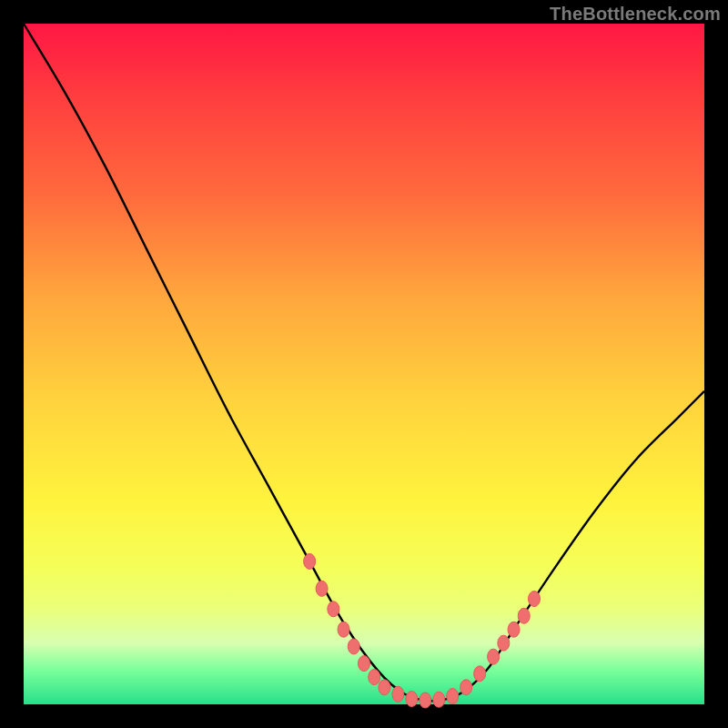  I want to click on watermark-text: TheBottleneck.com, so click(635, 15).